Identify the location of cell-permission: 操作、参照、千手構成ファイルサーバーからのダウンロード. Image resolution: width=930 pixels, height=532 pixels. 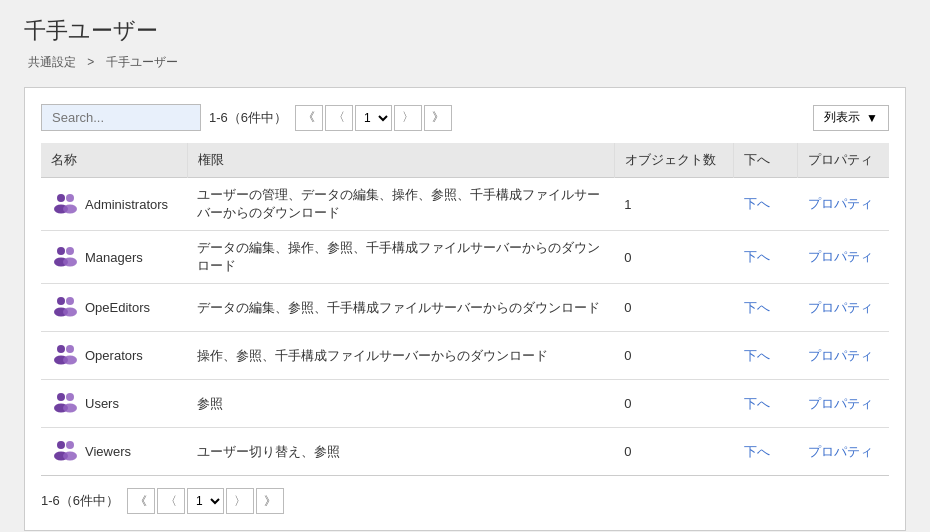
(400, 356).